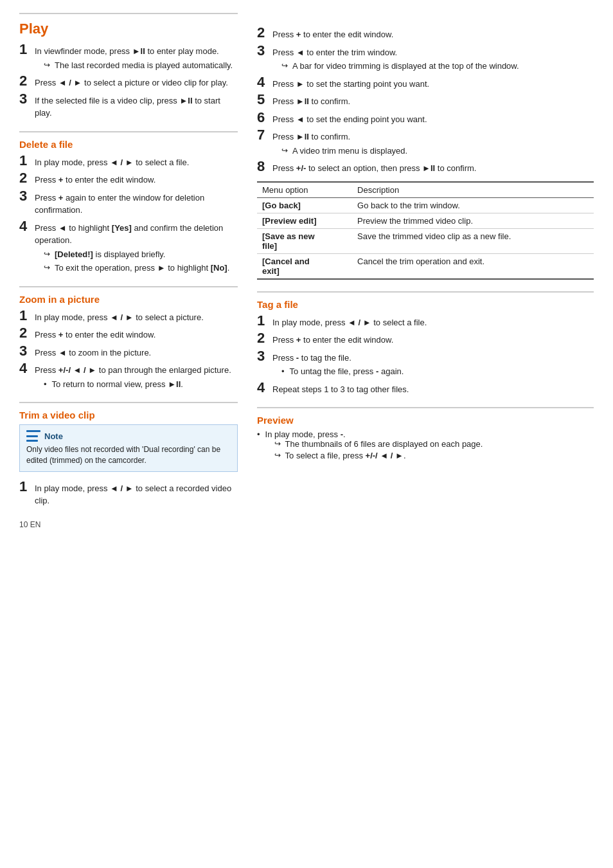 Image resolution: width=613 pixels, height=868 pixels. Describe the element at coordinates (305, 240) in the screenshot. I see `table-cell-option: [Save as newfile]` at that location.